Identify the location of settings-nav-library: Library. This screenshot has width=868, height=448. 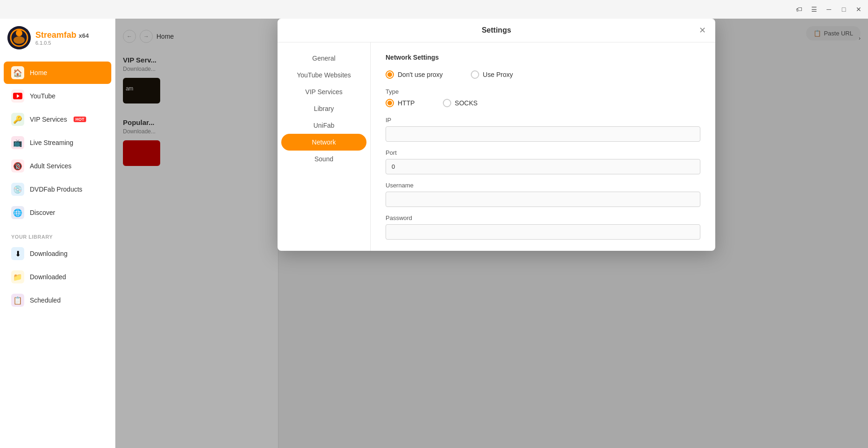
(324, 109).